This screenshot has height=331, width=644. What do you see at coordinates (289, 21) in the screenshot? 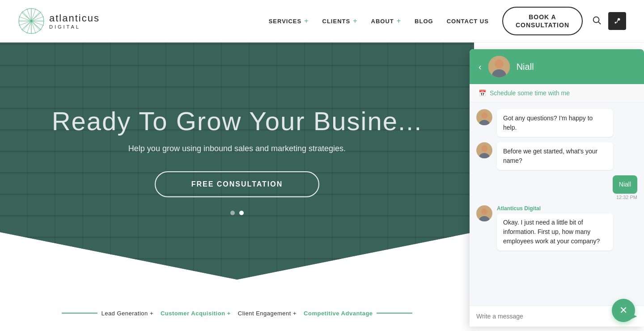
I see `nav-item-services: SERVICES +` at bounding box center [289, 21].